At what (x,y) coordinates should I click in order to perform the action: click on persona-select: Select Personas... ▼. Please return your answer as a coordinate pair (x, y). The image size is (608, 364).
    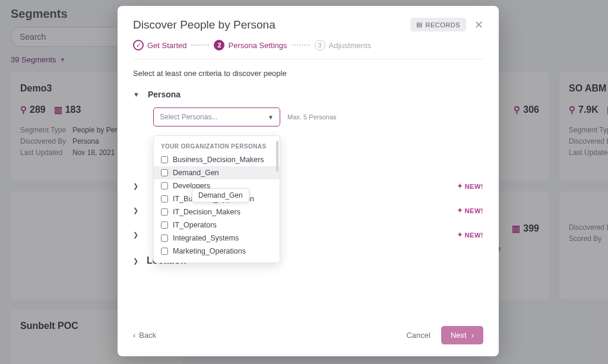
    Looking at the image, I should click on (217, 117).